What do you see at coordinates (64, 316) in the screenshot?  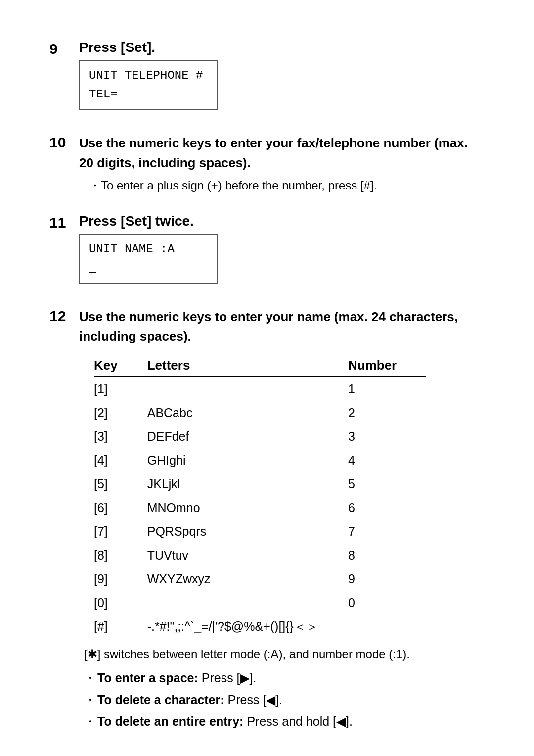 I see `step-12-number: 12` at bounding box center [64, 316].